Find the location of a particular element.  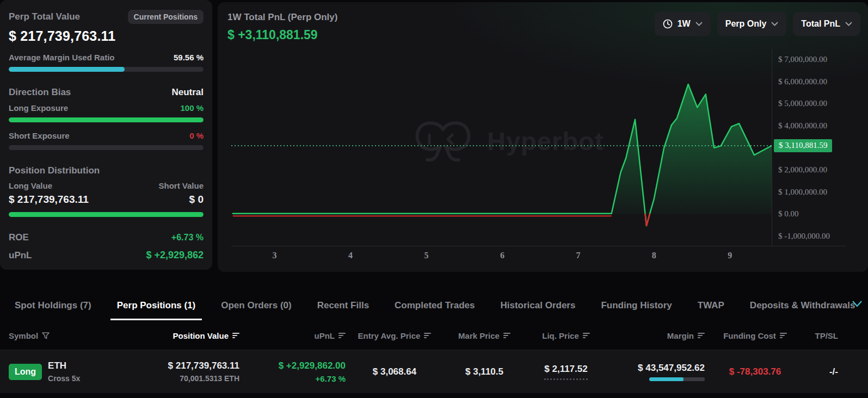

short-exposure-value: 0 % is located at coordinates (196, 136).